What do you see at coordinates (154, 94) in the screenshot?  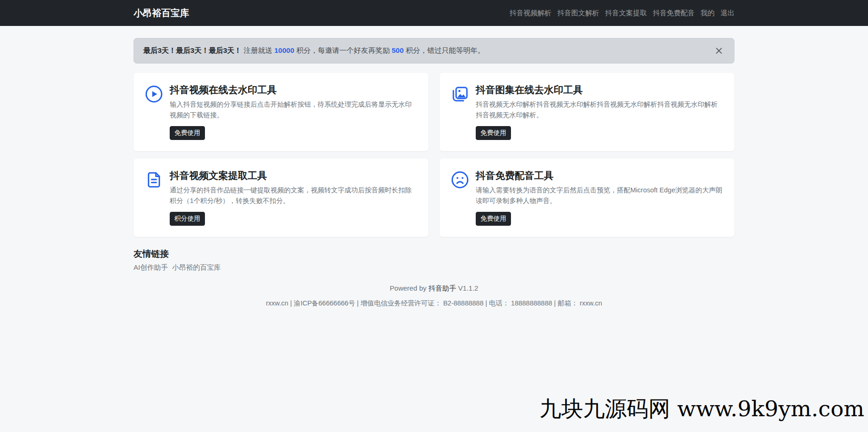 I see `play-circle-icon` at bounding box center [154, 94].